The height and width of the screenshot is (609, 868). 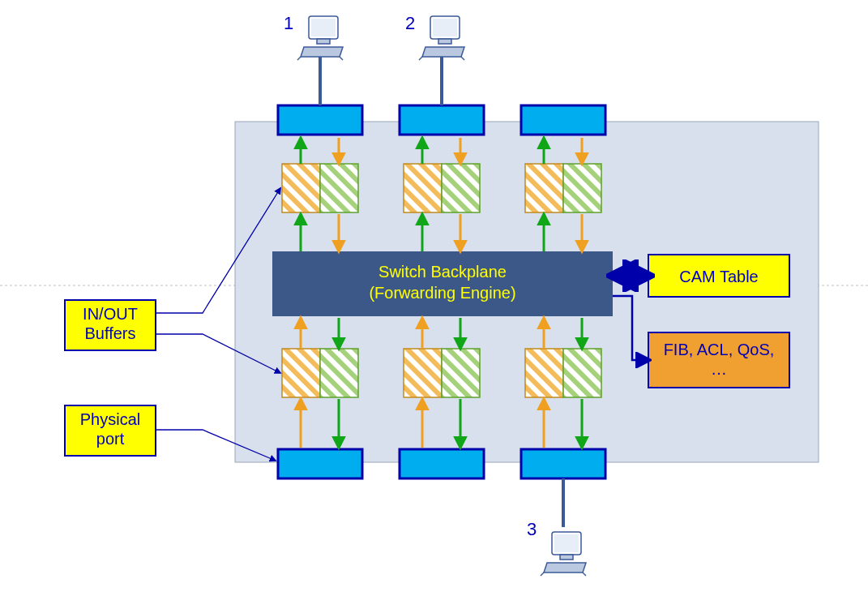 What do you see at coordinates (719, 369) in the screenshot?
I see `fib-line2: …` at bounding box center [719, 369].